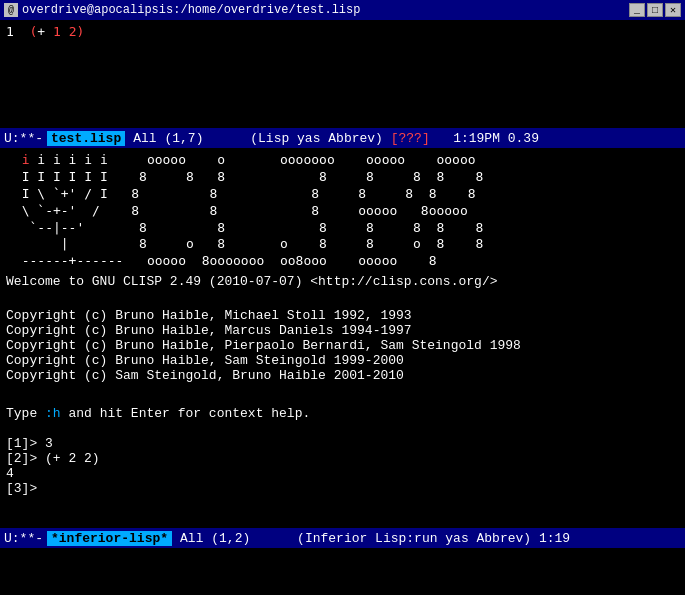  What do you see at coordinates (342, 376) in the screenshot?
I see `copyright-4: Copyright (c) Sam Steingold, Bruno Haibl…` at bounding box center [342, 376].